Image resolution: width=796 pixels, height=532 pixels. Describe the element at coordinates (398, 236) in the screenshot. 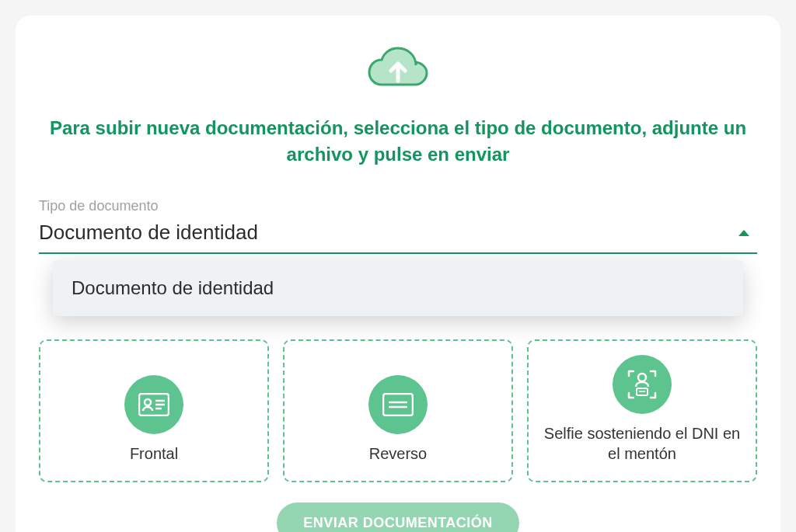

I see `document-type-select: Documento de identidad` at that location.